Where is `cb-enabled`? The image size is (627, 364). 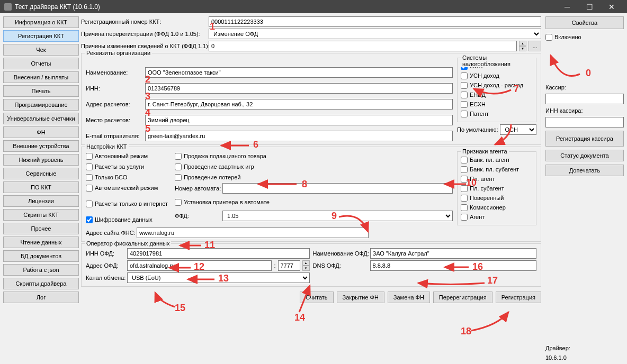
cb-enabled is located at coordinates (549, 37).